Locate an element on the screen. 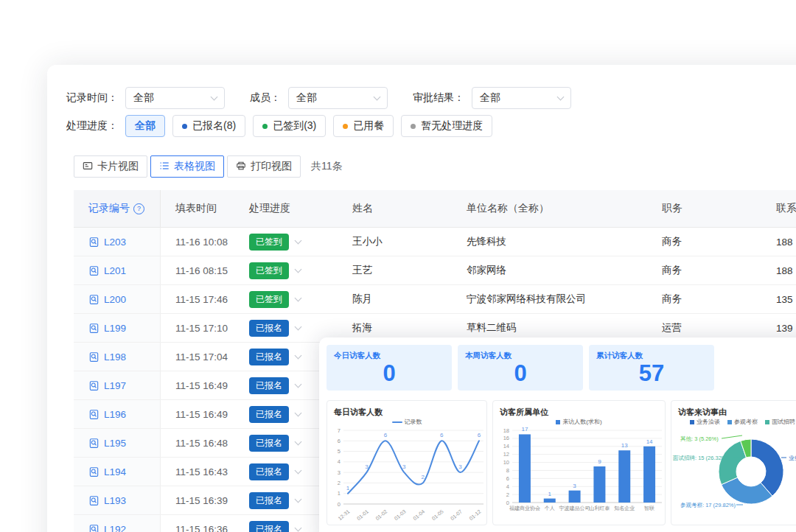  progress-filter-option: 已用餐 is located at coordinates (363, 126).